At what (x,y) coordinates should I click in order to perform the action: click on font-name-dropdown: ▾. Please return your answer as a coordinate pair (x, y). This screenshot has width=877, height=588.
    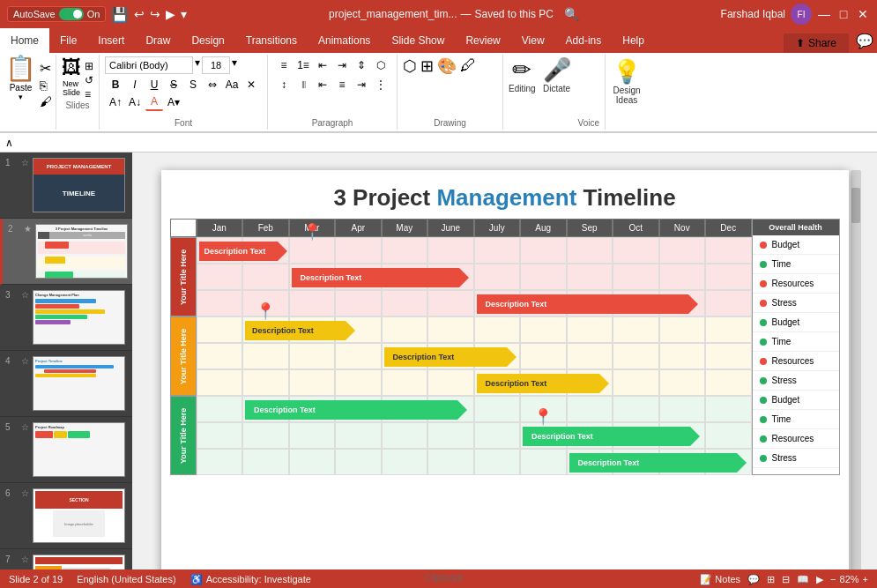
    Looking at the image, I should click on (197, 65).